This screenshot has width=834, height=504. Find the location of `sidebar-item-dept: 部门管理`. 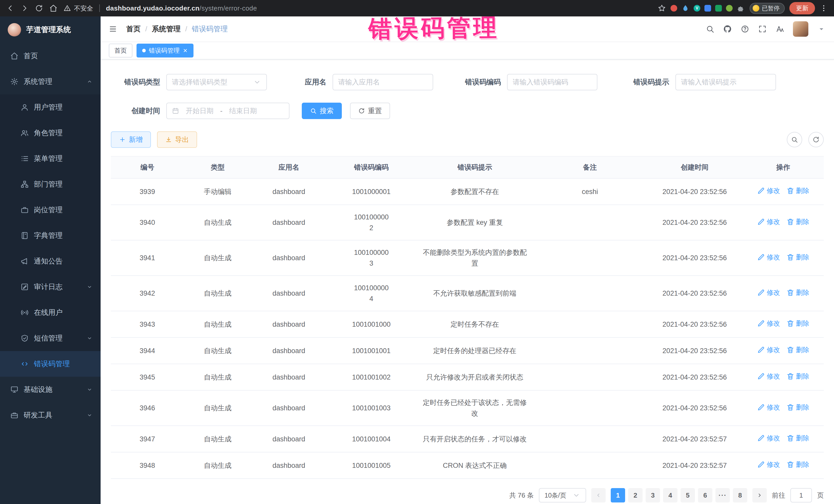

sidebar-item-dept: 部门管理 is located at coordinates (50, 184).